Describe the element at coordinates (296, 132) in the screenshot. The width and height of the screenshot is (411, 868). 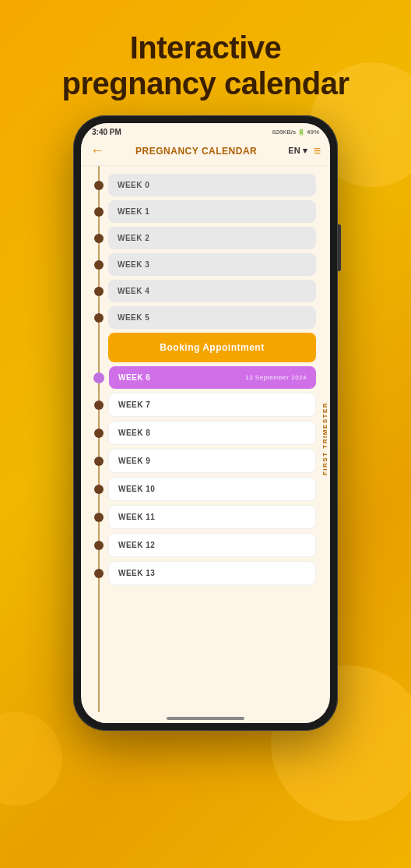
I see `status-icons: 826KB/s 🔋 49%` at that location.